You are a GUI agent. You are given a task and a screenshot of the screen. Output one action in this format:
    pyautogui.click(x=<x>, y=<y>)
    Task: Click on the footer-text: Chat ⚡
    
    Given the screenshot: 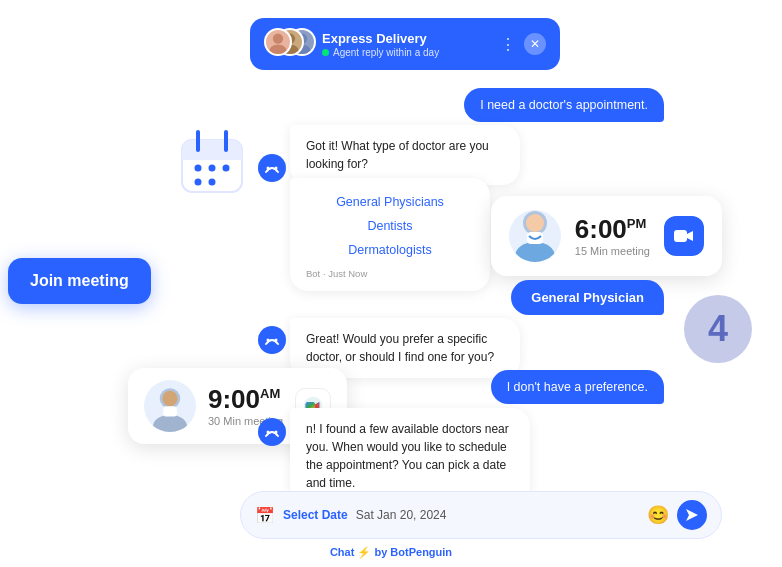 What is the action you would take?
    pyautogui.click(x=352, y=552)
    